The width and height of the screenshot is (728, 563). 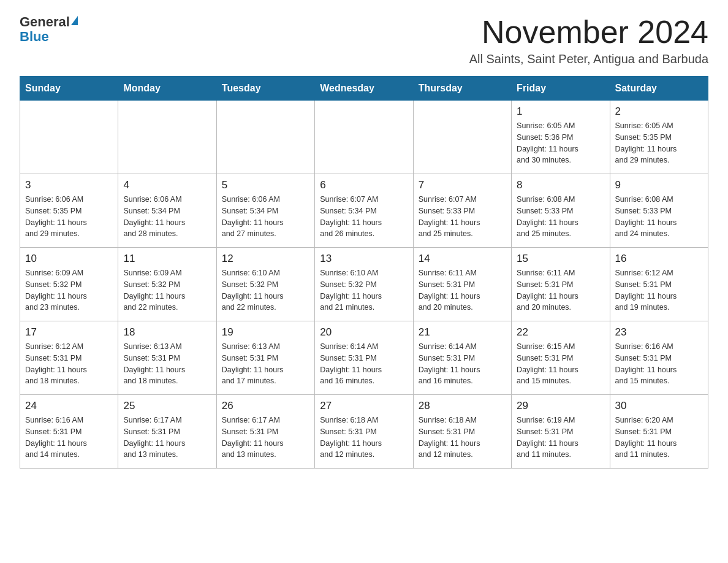 What do you see at coordinates (561, 285) in the screenshot?
I see `calendar-cell: 15Sunrise: 6:11 AM Sunset: 5:31 PM Dayli…` at bounding box center [561, 285].